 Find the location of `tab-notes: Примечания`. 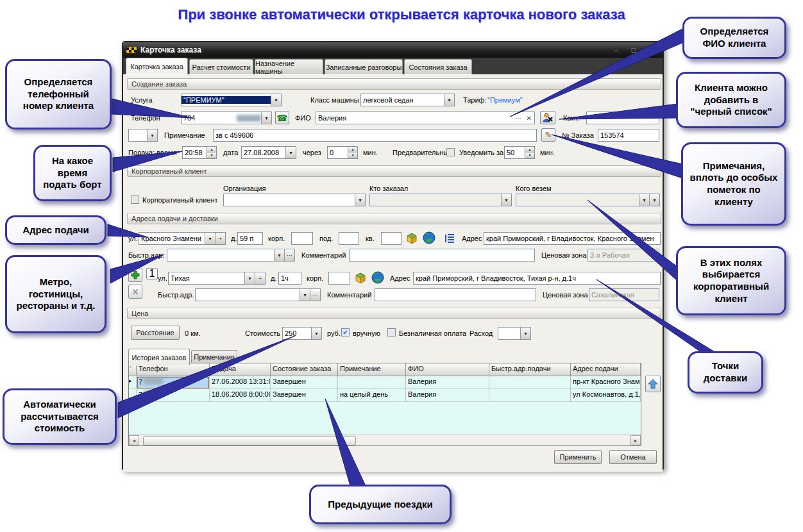

tab-notes: Примечания is located at coordinates (214, 356).